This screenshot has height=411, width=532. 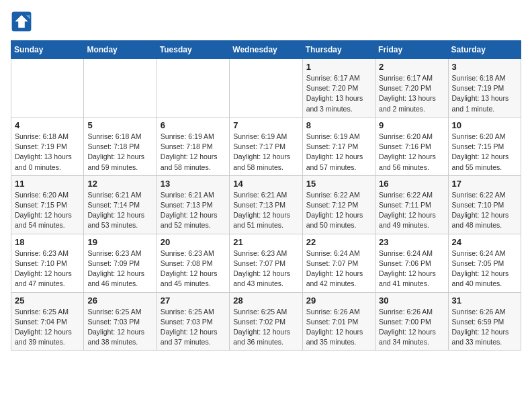 I want to click on day-number: 25, so click(x=47, y=301).